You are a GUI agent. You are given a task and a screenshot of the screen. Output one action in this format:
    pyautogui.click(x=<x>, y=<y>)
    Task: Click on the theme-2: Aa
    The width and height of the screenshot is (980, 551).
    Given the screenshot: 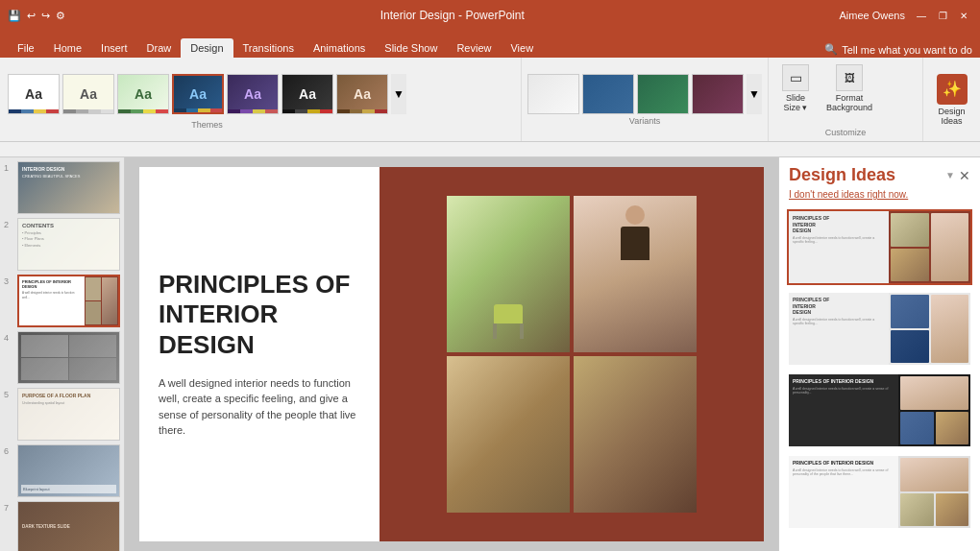 What is the action you would take?
    pyautogui.click(x=88, y=94)
    